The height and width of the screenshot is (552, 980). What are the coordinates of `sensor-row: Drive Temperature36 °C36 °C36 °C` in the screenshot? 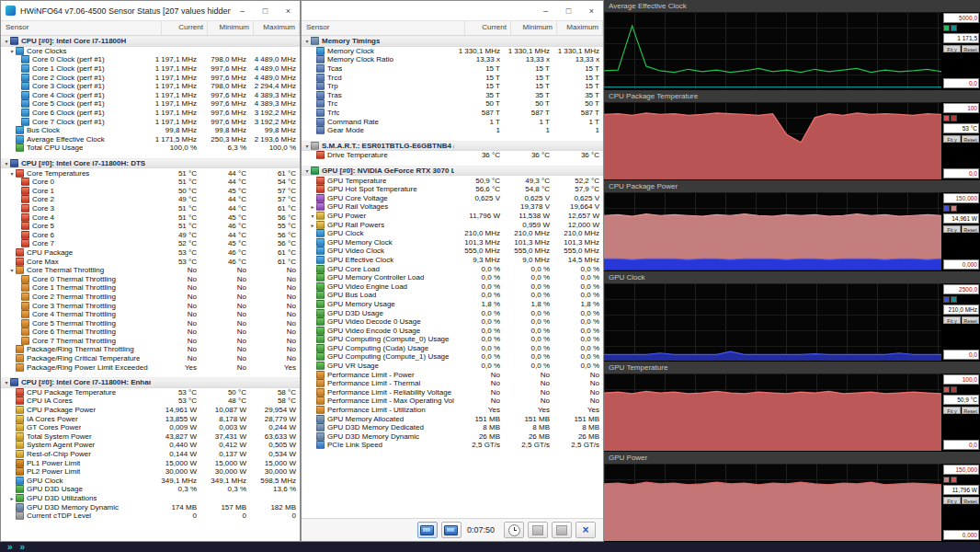 It's located at (452, 155).